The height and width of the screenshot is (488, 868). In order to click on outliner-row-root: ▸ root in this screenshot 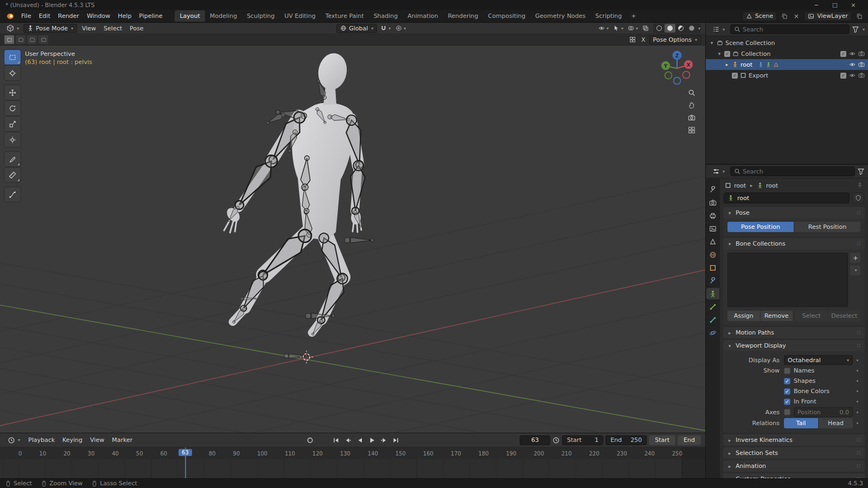, I will do `click(787, 65)`.